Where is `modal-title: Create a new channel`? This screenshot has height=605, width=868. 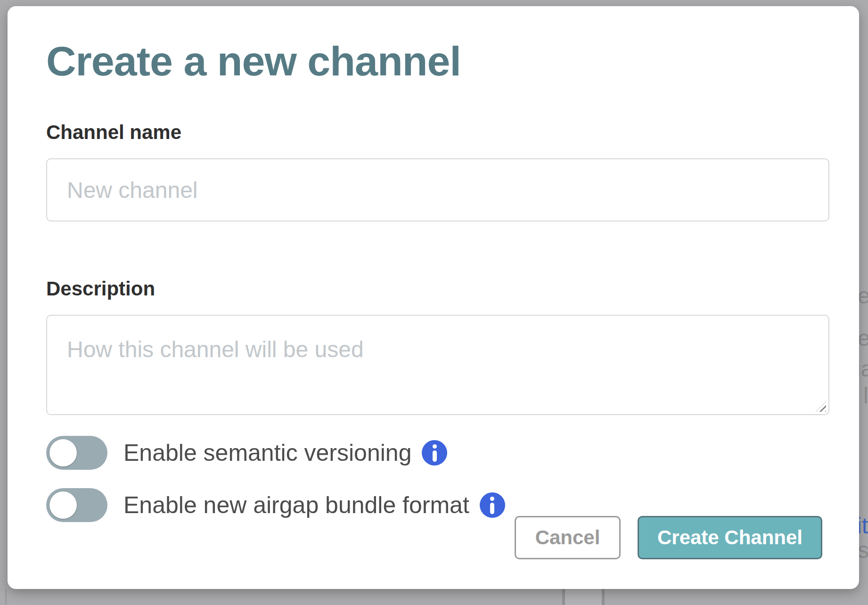
modal-title: Create a new channel is located at coordinates (437, 61).